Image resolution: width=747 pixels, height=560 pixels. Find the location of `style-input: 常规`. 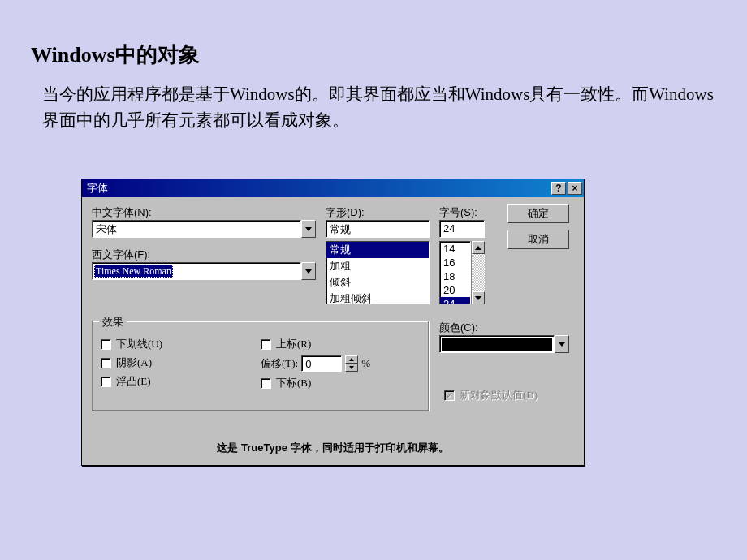

style-input: 常规 is located at coordinates (378, 229).